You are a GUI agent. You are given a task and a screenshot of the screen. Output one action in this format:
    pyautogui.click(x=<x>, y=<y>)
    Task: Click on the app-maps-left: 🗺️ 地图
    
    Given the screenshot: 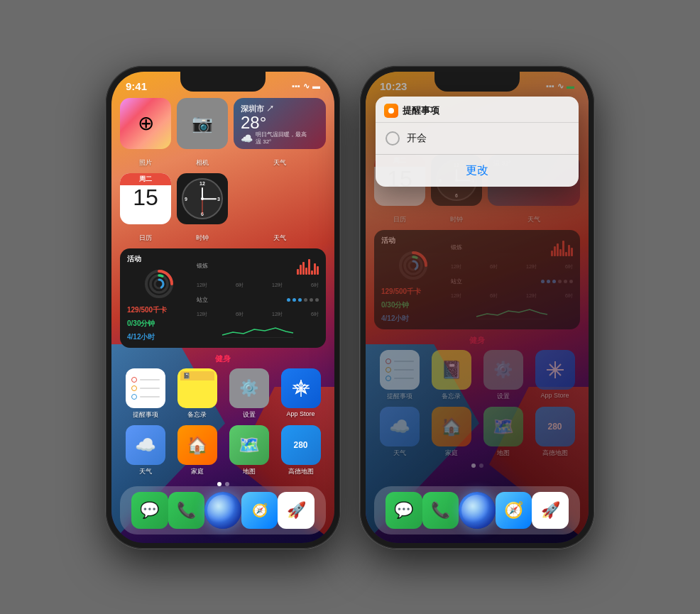 What is the action you would take?
    pyautogui.click(x=248, y=451)
    